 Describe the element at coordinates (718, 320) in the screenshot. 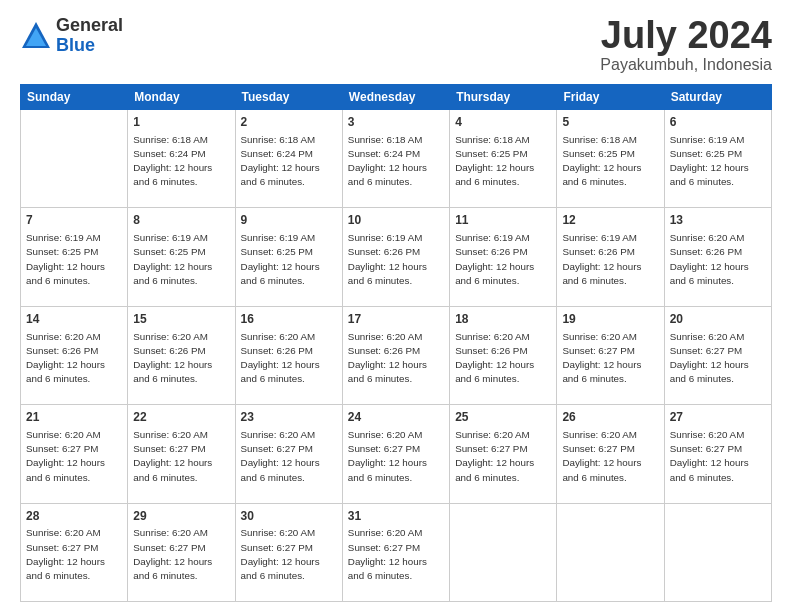

I see `day-number: 20` at that location.